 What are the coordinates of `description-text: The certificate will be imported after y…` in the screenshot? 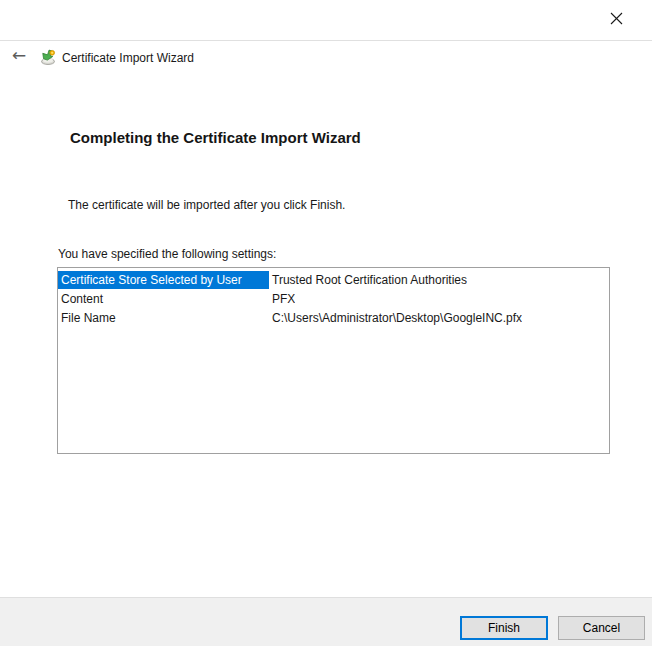 It's located at (206, 205).